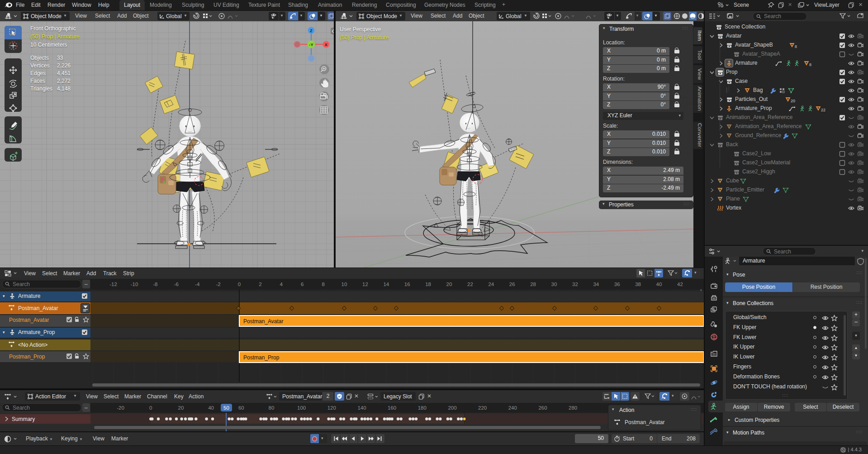  Describe the element at coordinates (311, 31) in the screenshot. I see `svg-text: Z` at that location.